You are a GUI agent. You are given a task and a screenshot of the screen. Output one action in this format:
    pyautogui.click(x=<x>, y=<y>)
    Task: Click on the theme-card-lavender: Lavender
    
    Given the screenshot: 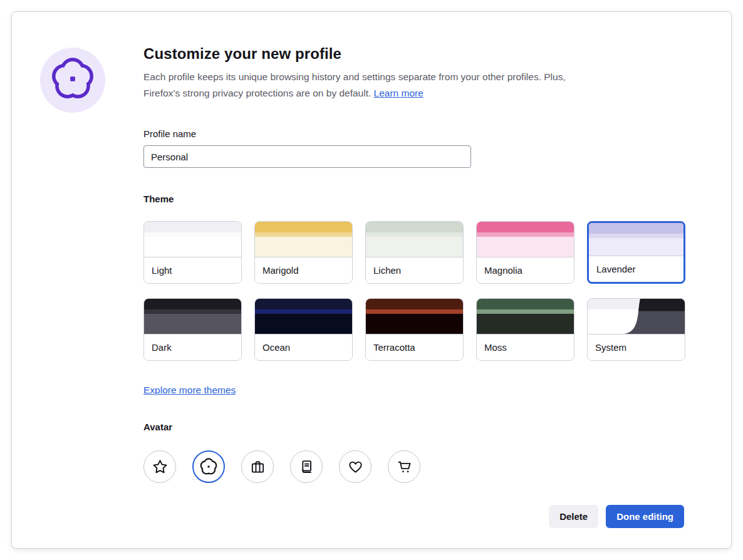 What is the action you would take?
    pyautogui.click(x=636, y=252)
    